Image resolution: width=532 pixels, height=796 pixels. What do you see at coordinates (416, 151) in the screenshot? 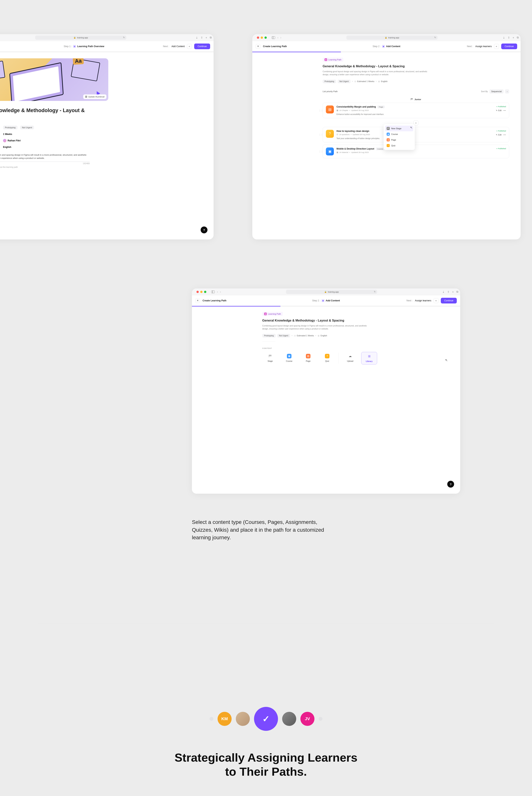
I see `content-card: ⋮⋮ ▣ Mobile & Desktop Direction LayoutCo…` at bounding box center [416, 151].